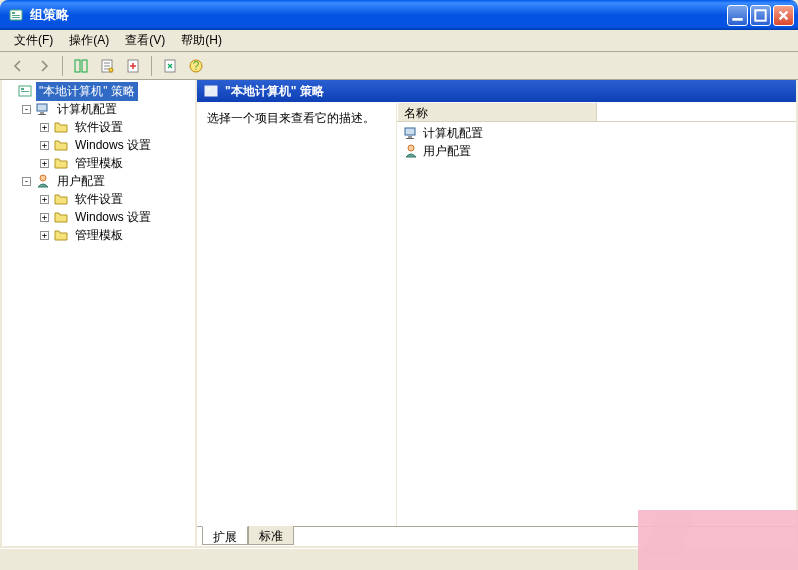 This screenshot has height=570, width=798. I want to click on description-text: 选择一个项目来查看它的描述。, so click(291, 118).